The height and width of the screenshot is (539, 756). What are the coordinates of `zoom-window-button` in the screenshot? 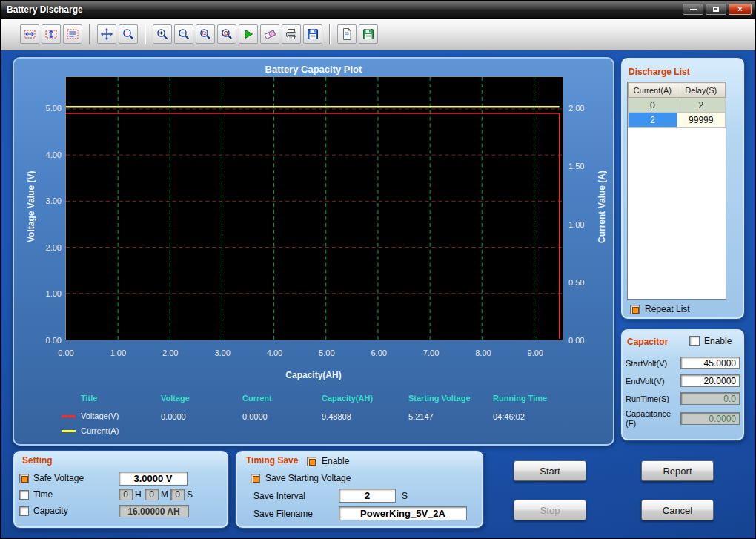 It's located at (205, 34).